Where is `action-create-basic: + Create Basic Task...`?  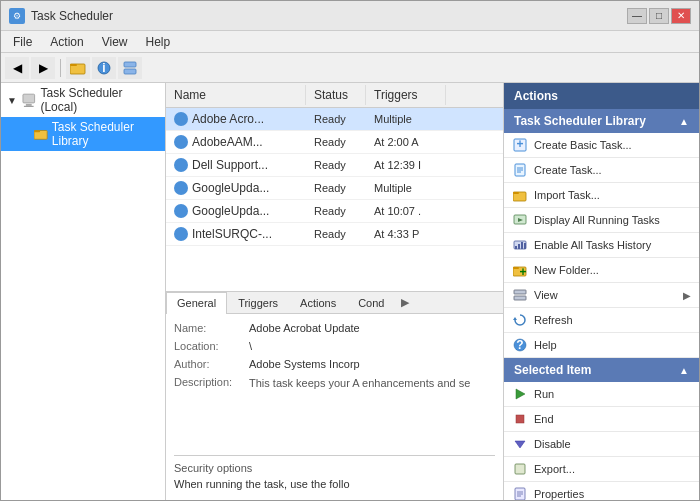 action-create-basic: + Create Basic Task... is located at coordinates (602, 146).